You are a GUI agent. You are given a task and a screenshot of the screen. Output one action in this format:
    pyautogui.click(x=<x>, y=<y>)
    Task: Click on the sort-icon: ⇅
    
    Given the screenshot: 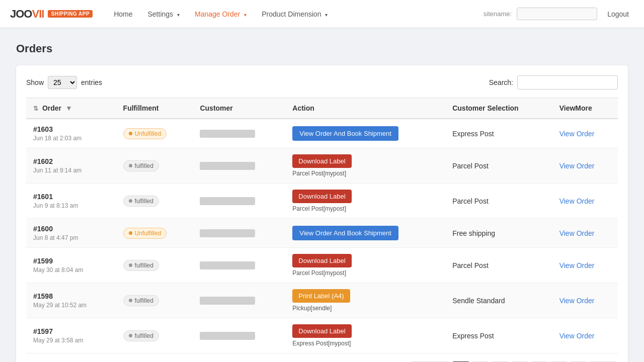 What is the action you would take?
    pyautogui.click(x=36, y=109)
    